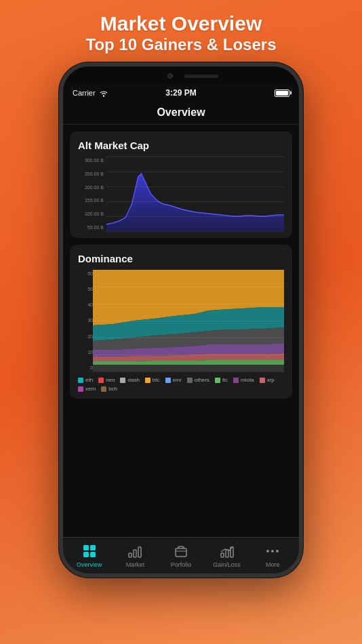  What do you see at coordinates (282, 94) in the screenshot?
I see `battery-icon` at bounding box center [282, 94].